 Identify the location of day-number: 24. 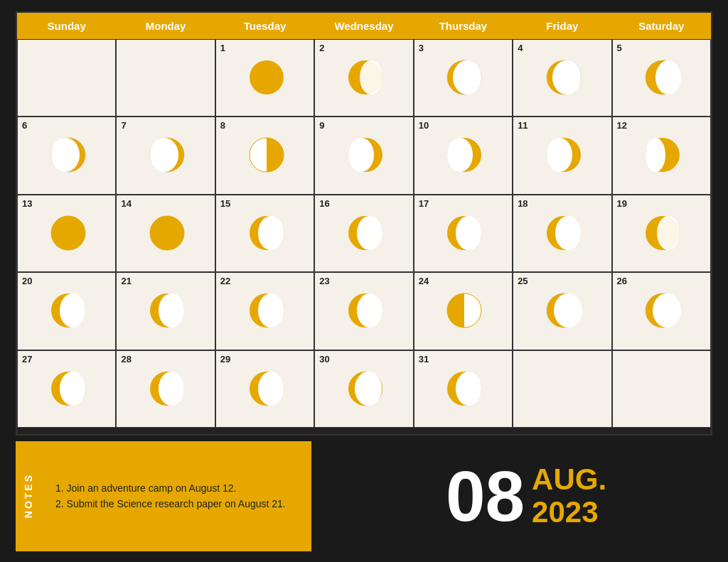
(424, 281).